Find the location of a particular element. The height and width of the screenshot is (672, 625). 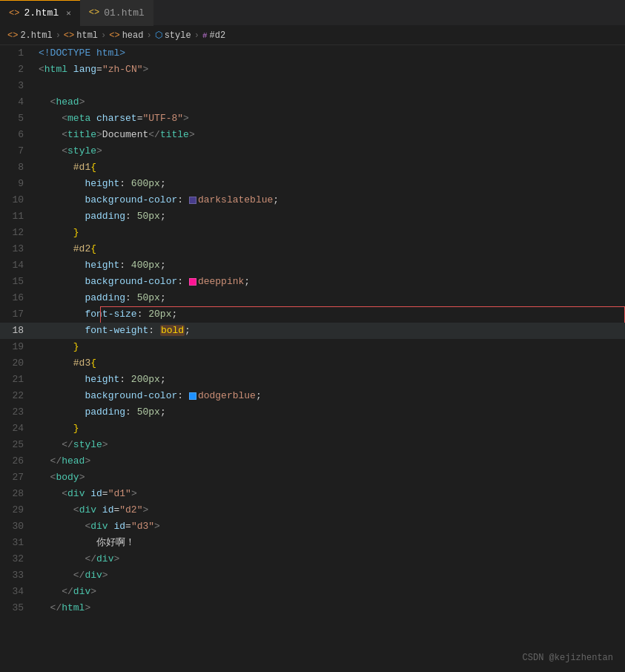

bc-sep-2: › is located at coordinates (104, 36).